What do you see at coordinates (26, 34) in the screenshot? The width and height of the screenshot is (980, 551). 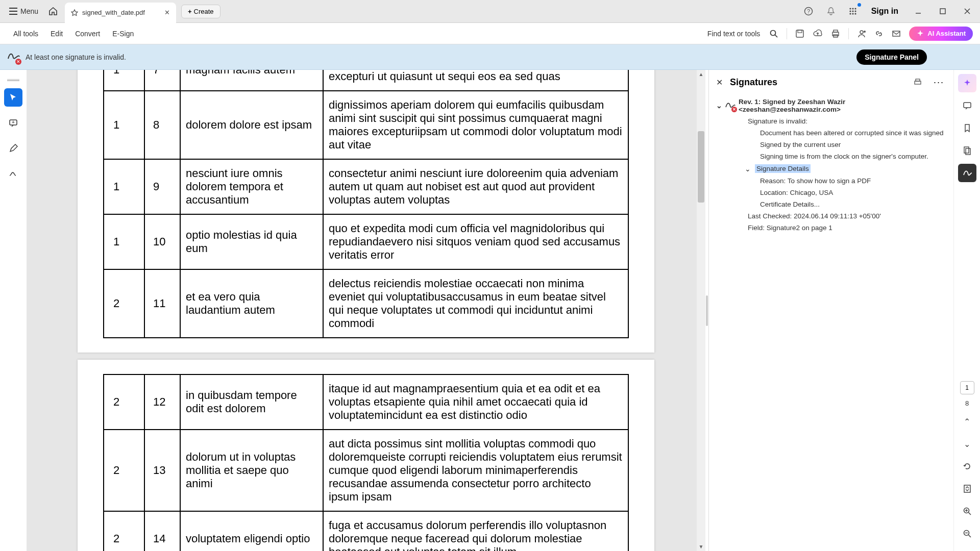 I see `all-tools-button: All tools` at bounding box center [26, 34].